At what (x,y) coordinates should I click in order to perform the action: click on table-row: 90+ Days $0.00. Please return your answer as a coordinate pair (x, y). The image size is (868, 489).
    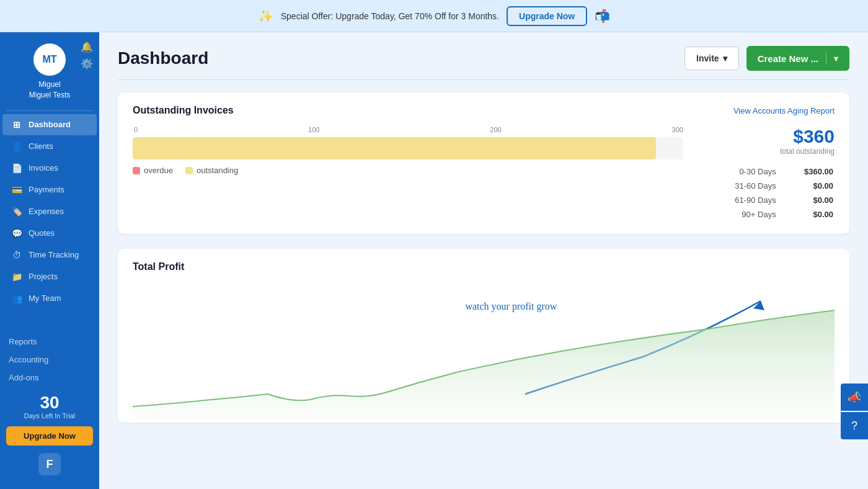
    Looking at the image, I should click on (766, 215).